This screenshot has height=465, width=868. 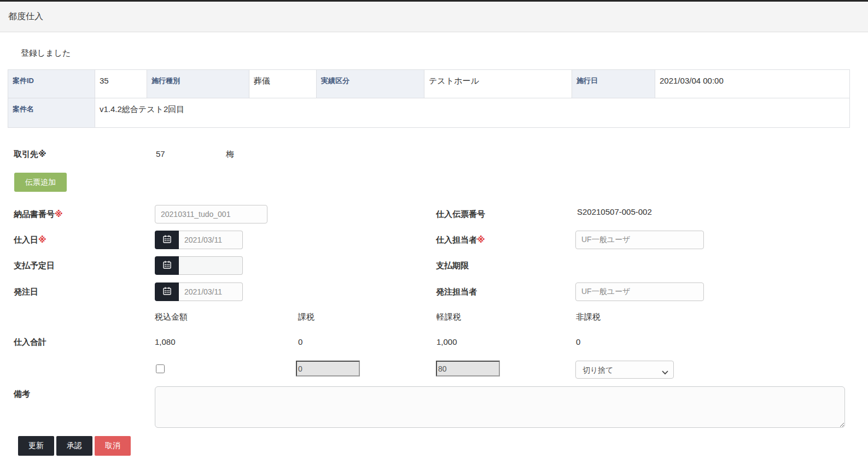 I want to click on supplier-label: 取引先※, so click(x=30, y=154).